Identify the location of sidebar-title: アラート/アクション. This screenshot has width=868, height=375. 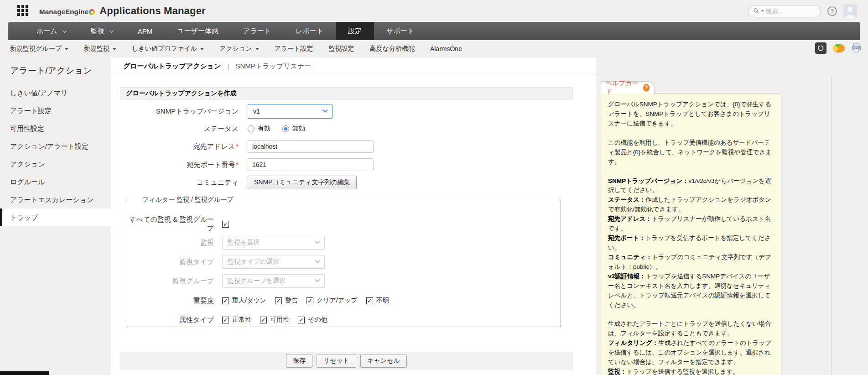
(60, 71).